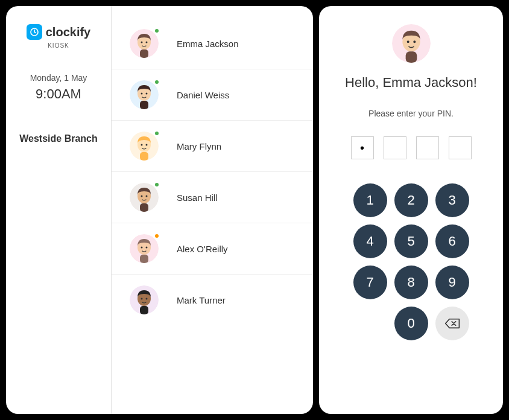 Image resolution: width=509 pixels, height=420 pixels. What do you see at coordinates (411, 113) in the screenshot?
I see `pin-instruction: Please enter your PIN.` at bounding box center [411, 113].